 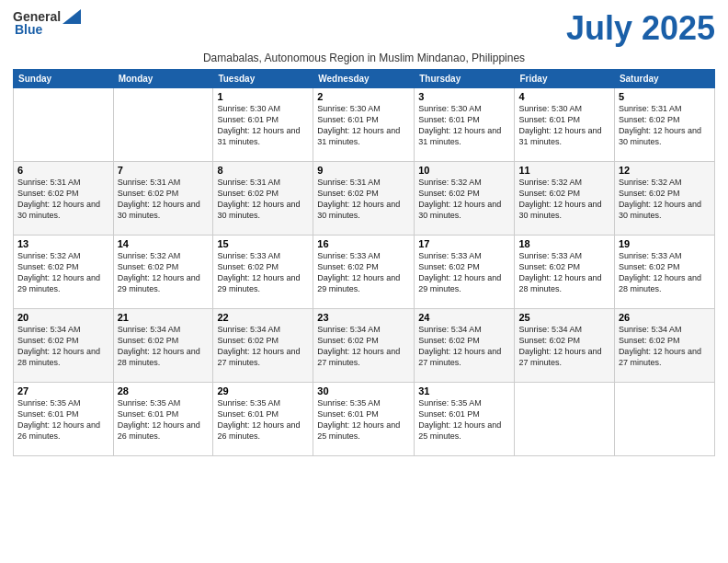 What do you see at coordinates (664, 125) in the screenshot?
I see `table-row: 5Sunrise: 5:31 AMSunset: 6:02 PMDaylight…` at bounding box center [664, 125].